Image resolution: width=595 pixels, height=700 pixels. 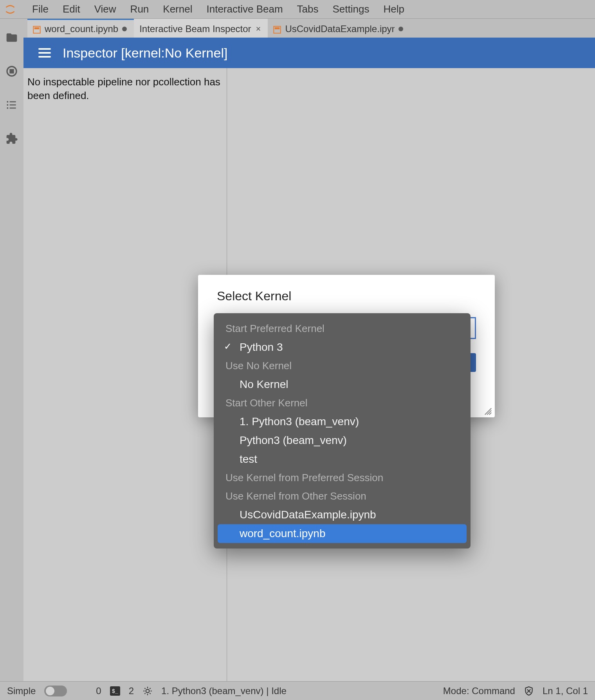 What do you see at coordinates (148, 691) in the screenshot?
I see `kernel-status-icon` at bounding box center [148, 691].